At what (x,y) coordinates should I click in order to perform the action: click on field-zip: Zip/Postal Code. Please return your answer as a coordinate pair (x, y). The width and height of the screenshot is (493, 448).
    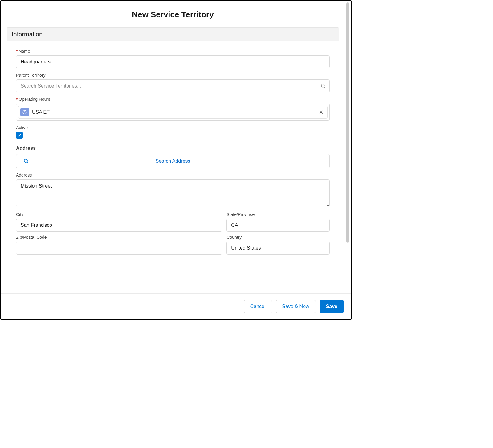
    Looking at the image, I should click on (119, 245).